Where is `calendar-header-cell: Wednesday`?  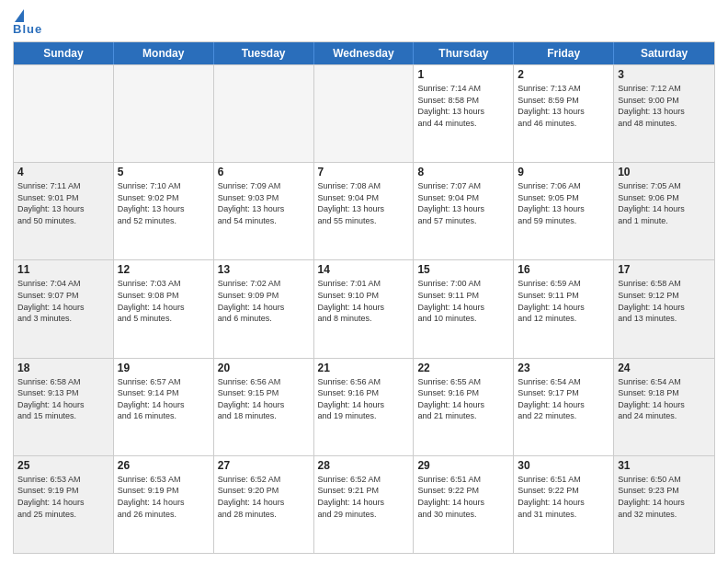
calendar-header-cell: Wednesday is located at coordinates (364, 53).